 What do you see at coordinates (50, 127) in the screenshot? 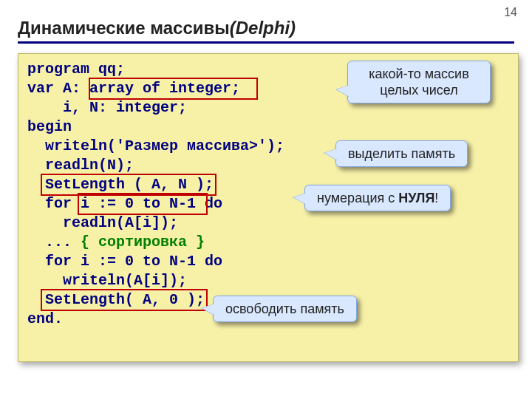
I see `code-line: begin` at bounding box center [50, 127].